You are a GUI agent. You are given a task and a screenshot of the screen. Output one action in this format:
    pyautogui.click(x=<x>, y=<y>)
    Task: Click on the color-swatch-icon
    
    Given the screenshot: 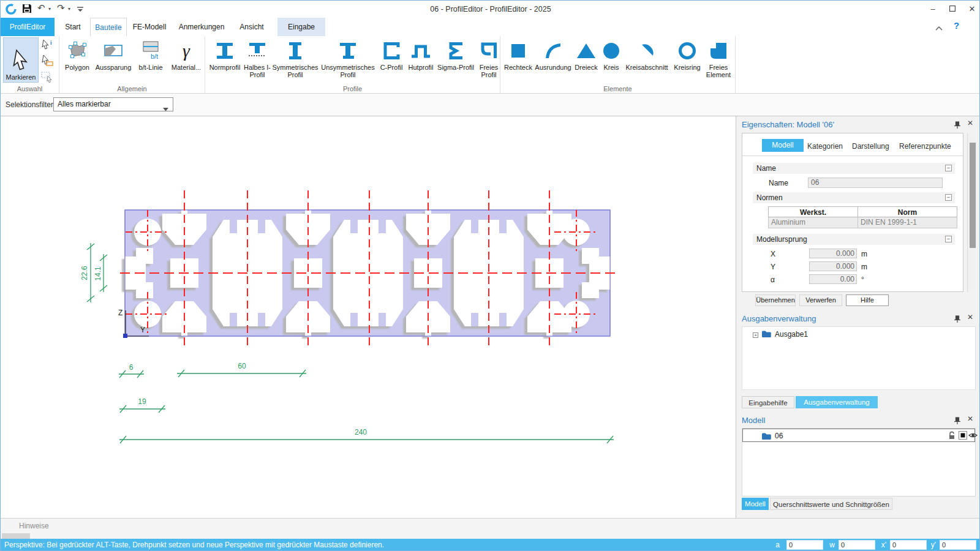 What is the action you would take?
    pyautogui.click(x=963, y=437)
    